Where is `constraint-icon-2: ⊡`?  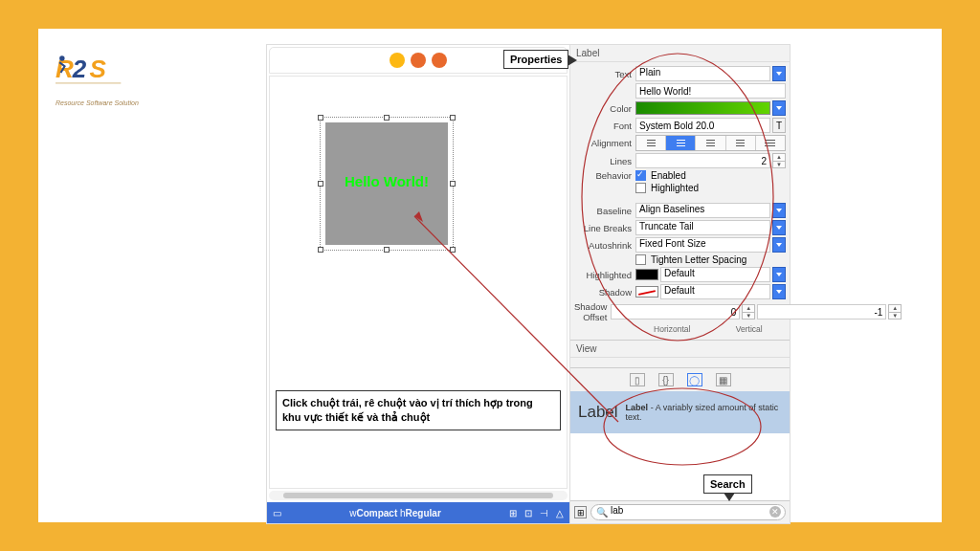 constraint-icon-2: ⊡ is located at coordinates (528, 513).